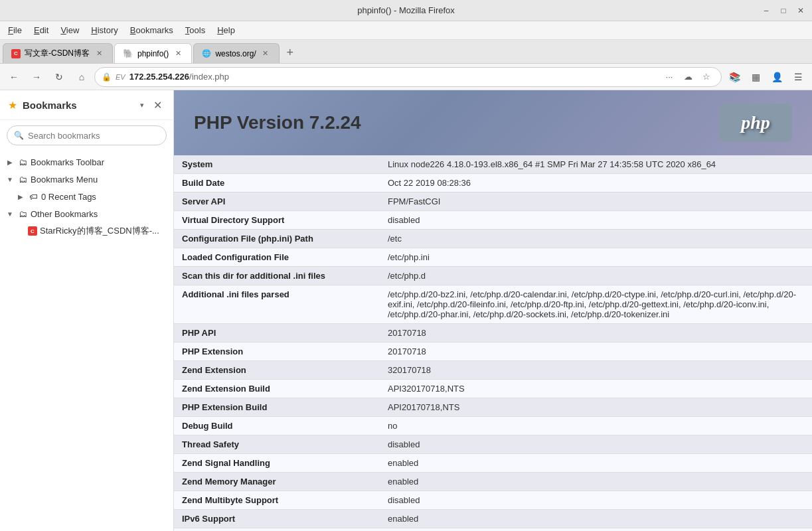 This screenshot has width=812, height=531. I want to click on reload-button: ↻, so click(59, 77).